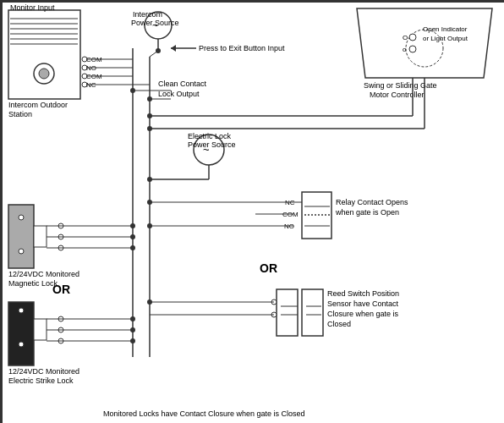 The image size is (504, 423). What do you see at coordinates (401, 85) in the screenshot?
I see `svg-text: Swing or Sliding Gate` at bounding box center [401, 85].